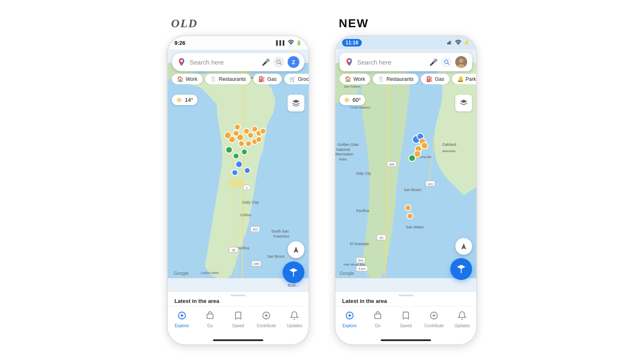  I want to click on new-chip-work: 🏠 Work, so click(355, 79).